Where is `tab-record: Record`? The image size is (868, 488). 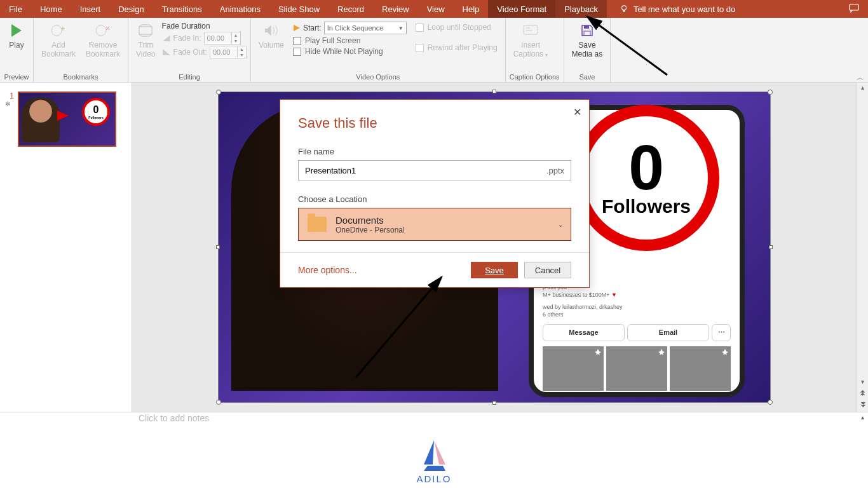
tab-record: Record is located at coordinates (351, 9).